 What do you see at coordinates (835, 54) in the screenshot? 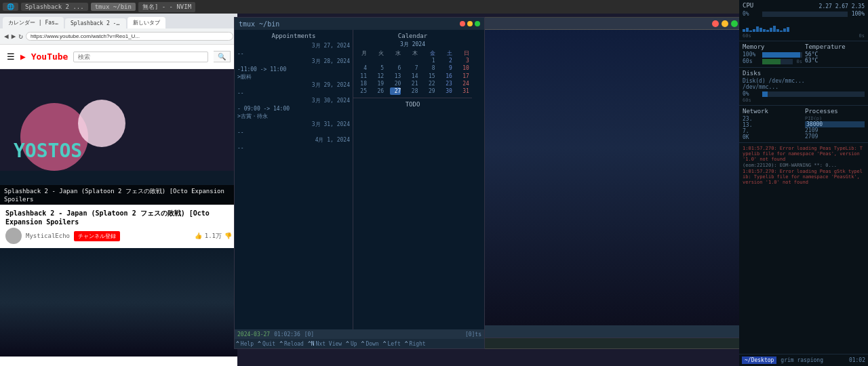
I see `temp-val-1: 56°C` at bounding box center [835, 54].